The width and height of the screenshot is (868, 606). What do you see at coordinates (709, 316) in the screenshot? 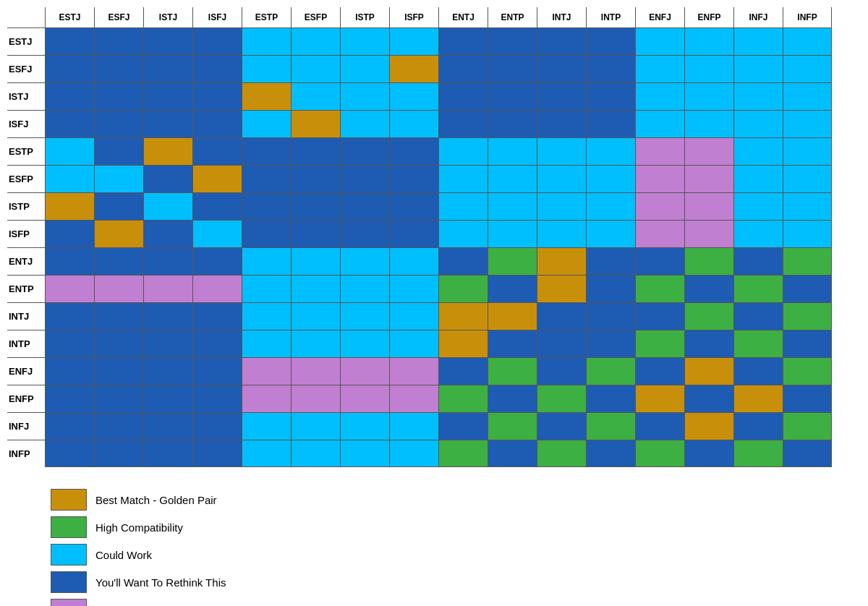
I see `cell-INTJ-ENFP` at bounding box center [709, 316].